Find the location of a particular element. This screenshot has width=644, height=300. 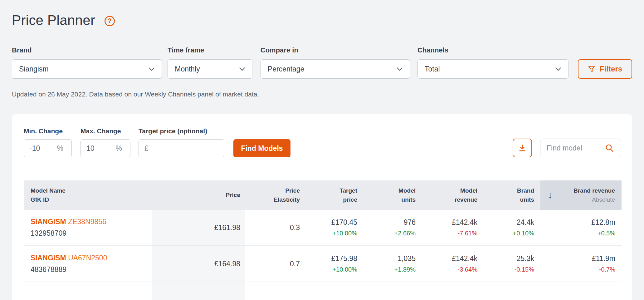

time-frame-filter-group: Time frame Monthly is located at coordinates (210, 62).